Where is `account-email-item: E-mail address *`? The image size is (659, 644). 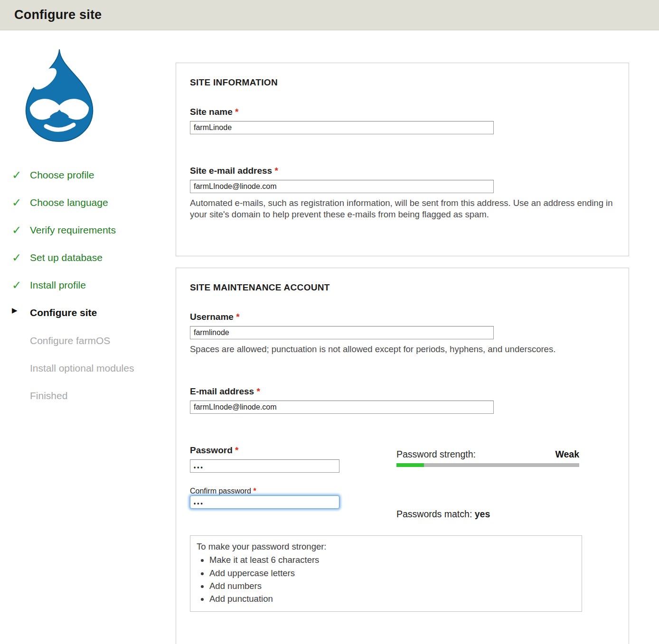 account-email-item: E-mail address * is located at coordinates (402, 400).